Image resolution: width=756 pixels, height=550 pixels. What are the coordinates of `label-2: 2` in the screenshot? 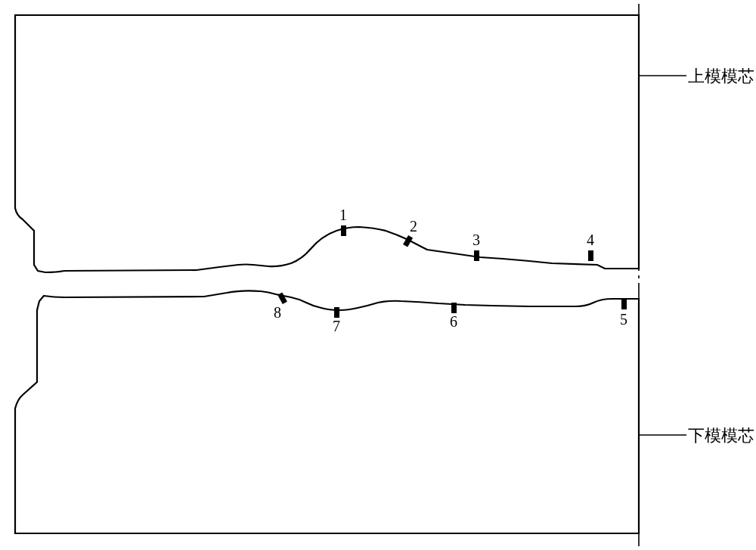 It's located at (414, 227).